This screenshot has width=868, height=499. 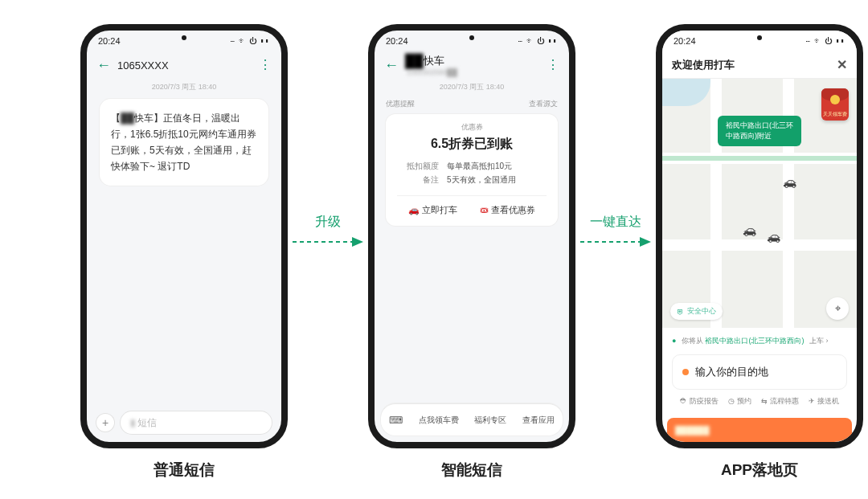 What do you see at coordinates (760, 158) in the screenshot?
I see `map-traffic` at bounding box center [760, 158].